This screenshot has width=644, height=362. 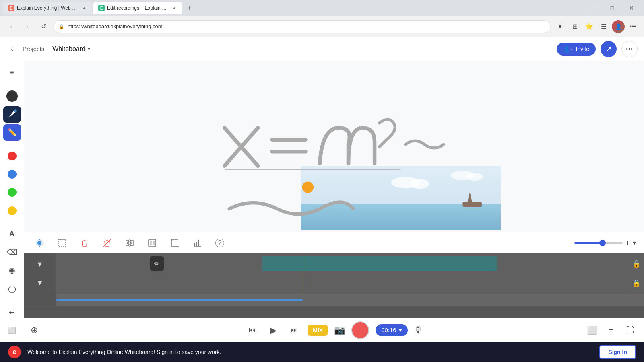 What do you see at coordinates (130, 243) in the screenshot?
I see `split-button` at bounding box center [130, 243].